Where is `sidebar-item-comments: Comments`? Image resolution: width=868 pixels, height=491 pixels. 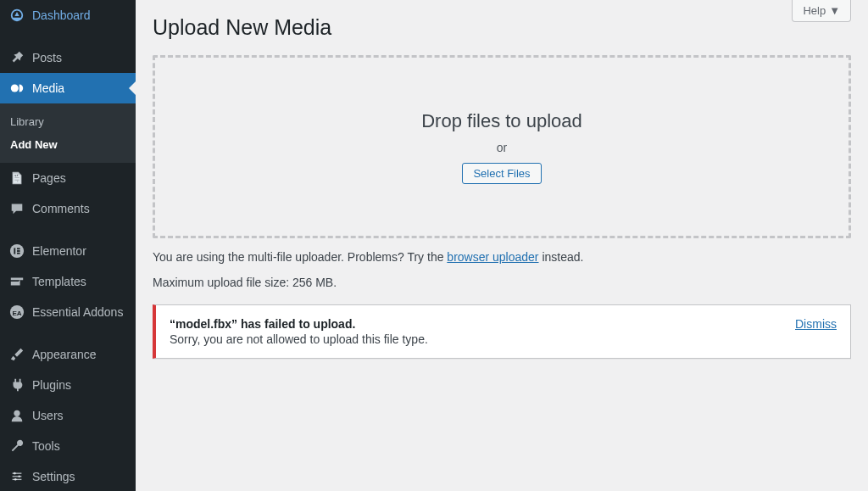 sidebar-item-comments: Comments is located at coordinates (68, 209).